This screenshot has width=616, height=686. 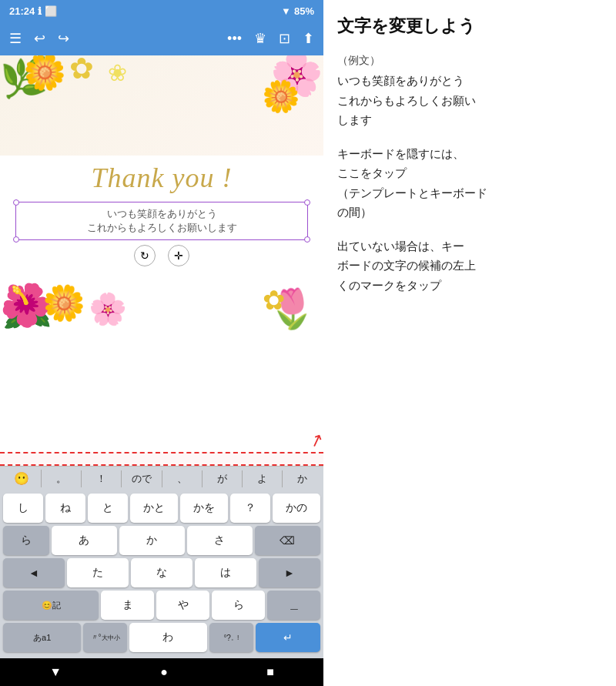 I want to click on move-handle: ✛, so click(x=179, y=256).